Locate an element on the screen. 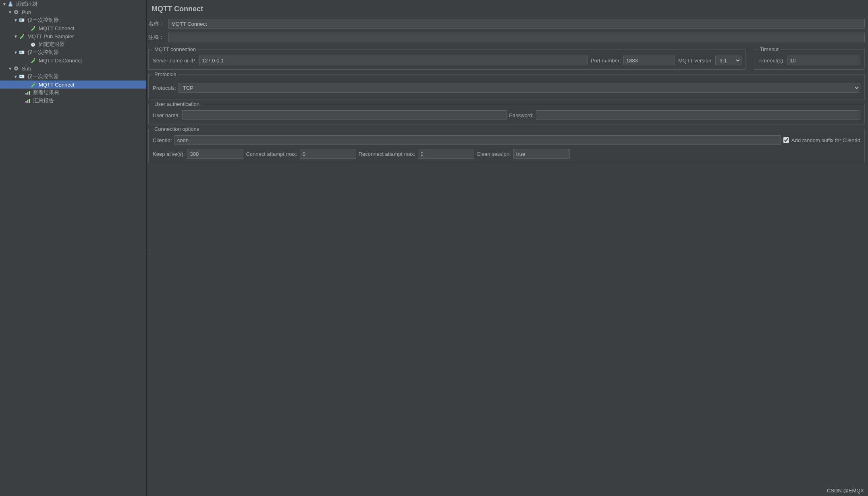 The height and width of the screenshot is (496, 868). name-input is located at coordinates (517, 24).